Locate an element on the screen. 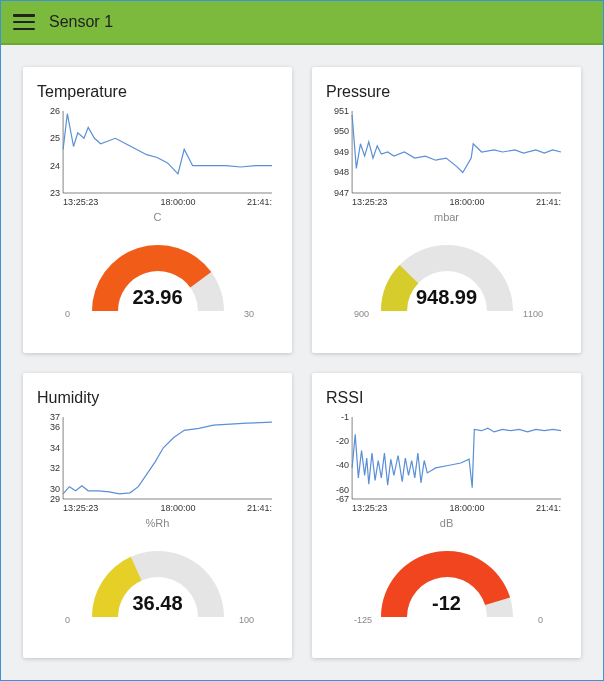  card-title: Temperature is located at coordinates (158, 92).